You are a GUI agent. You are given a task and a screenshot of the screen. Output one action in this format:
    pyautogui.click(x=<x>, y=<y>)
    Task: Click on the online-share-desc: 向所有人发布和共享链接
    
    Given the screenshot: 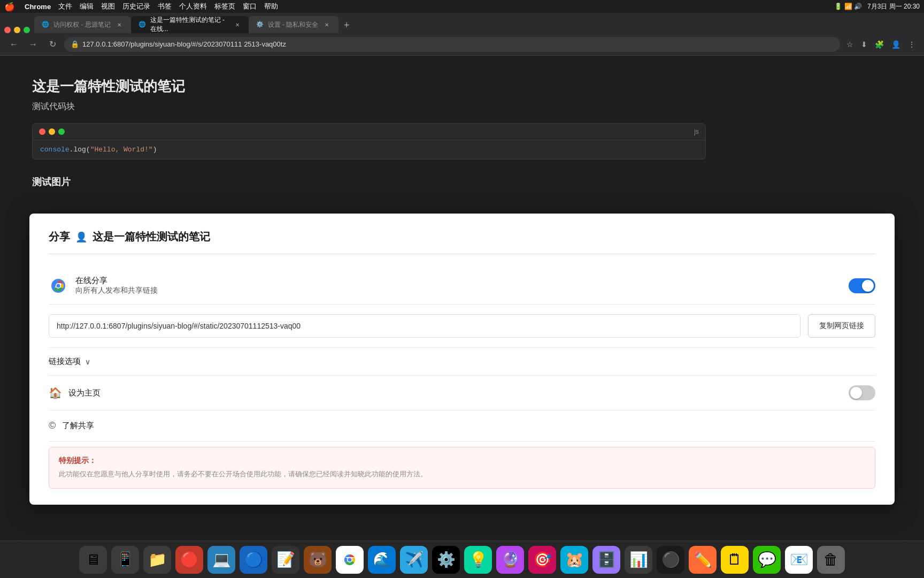 What is the action you would take?
    pyautogui.click(x=462, y=291)
    